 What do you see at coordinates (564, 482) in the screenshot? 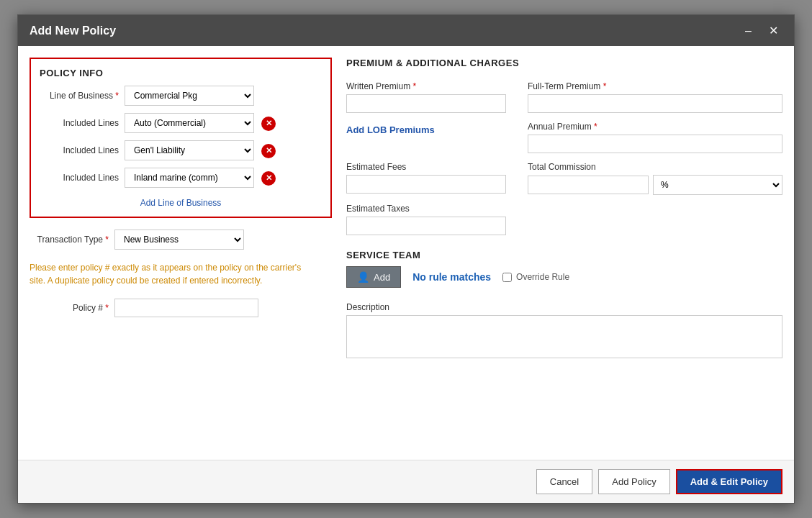
I see `cancel-button: Cancel` at bounding box center [564, 482].